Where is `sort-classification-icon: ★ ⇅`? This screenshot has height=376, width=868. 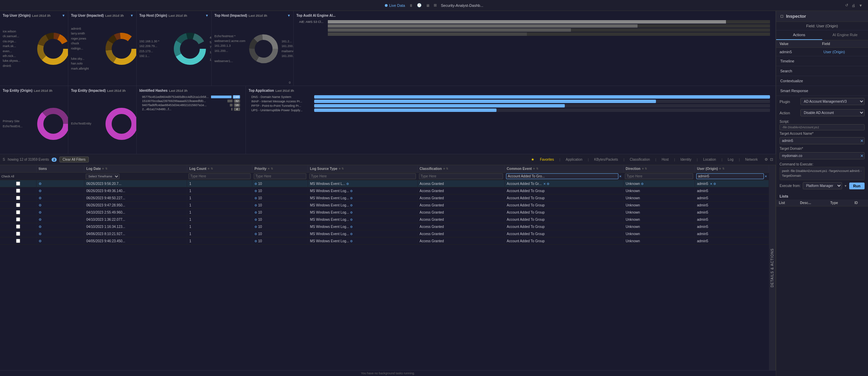
sort-classification-icon: ★ ⇅ is located at coordinates (446, 169).